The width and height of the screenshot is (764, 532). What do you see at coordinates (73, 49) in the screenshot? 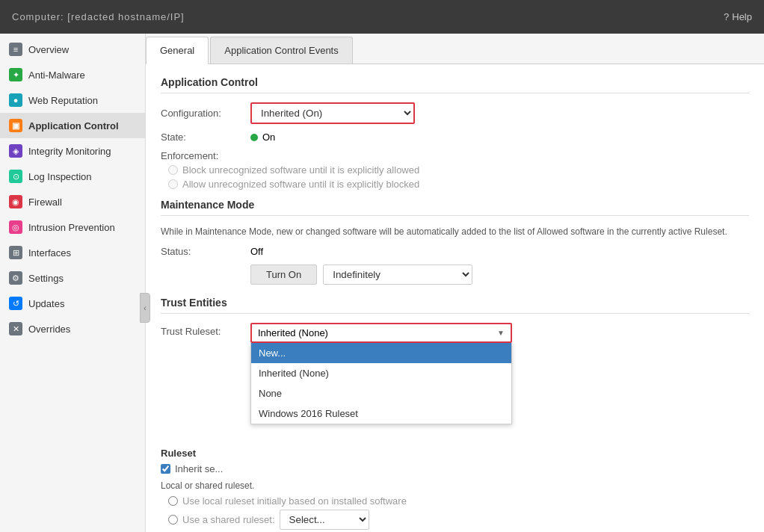
I see `sidebar-item-overview: ≡ Overview` at bounding box center [73, 49].